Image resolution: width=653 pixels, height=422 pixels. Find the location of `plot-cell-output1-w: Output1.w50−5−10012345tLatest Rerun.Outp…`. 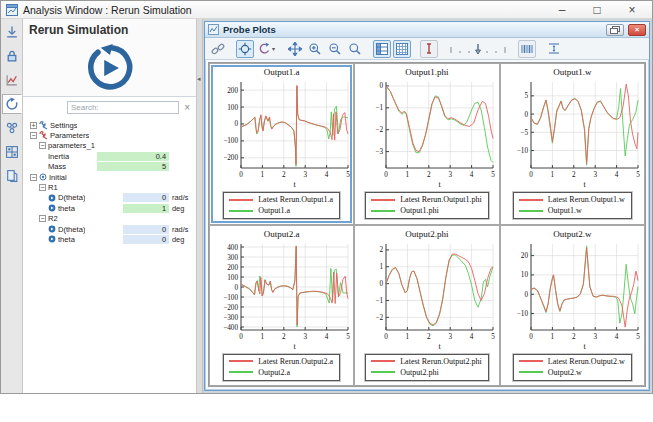

plot-cell-output1-w: Output1.w50−5−10012345tLatest Rerun.Outp… is located at coordinates (572, 144).